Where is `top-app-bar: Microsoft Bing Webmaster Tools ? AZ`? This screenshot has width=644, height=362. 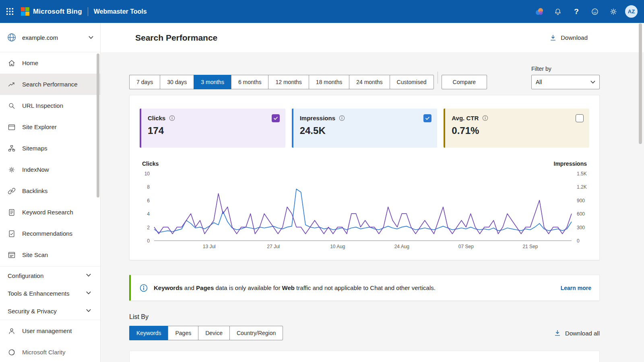
top-app-bar: Microsoft Bing Webmaster Tools ? AZ is located at coordinates (322, 11).